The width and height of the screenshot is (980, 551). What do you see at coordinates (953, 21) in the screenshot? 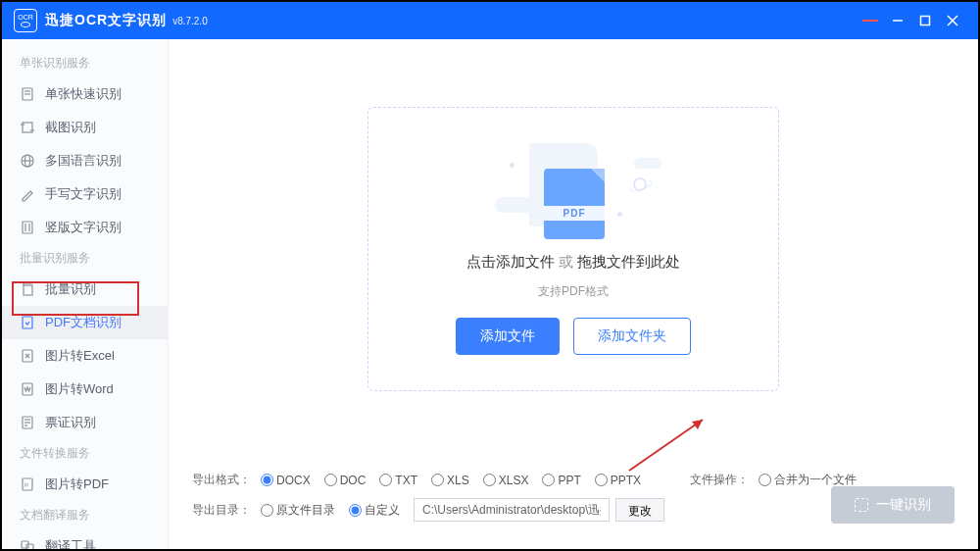
I see `close-button` at bounding box center [953, 21].